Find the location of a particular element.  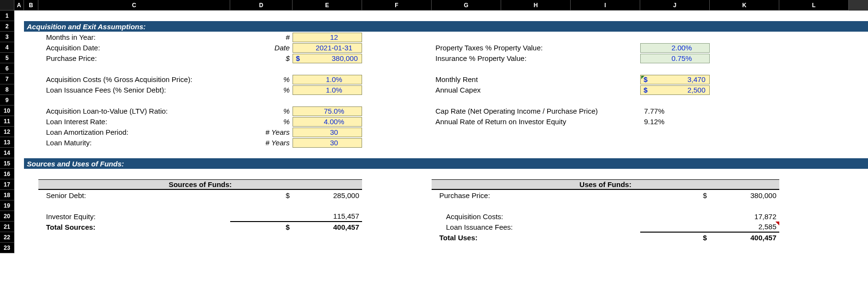

assumption-input: $2,500 is located at coordinates (675, 90).